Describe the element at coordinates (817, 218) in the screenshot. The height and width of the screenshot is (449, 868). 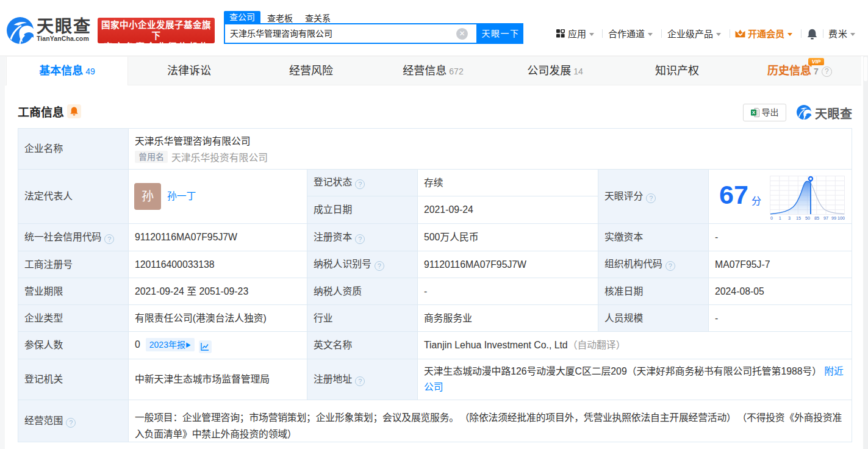
I see `svg-text: 85` at that location.